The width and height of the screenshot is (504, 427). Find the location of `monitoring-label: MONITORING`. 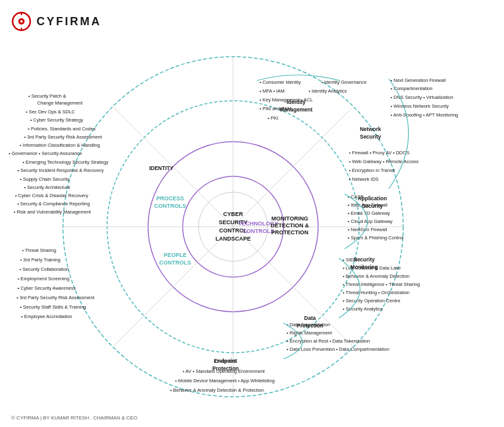

monitoring-label: MONITORING is located at coordinates (290, 219).